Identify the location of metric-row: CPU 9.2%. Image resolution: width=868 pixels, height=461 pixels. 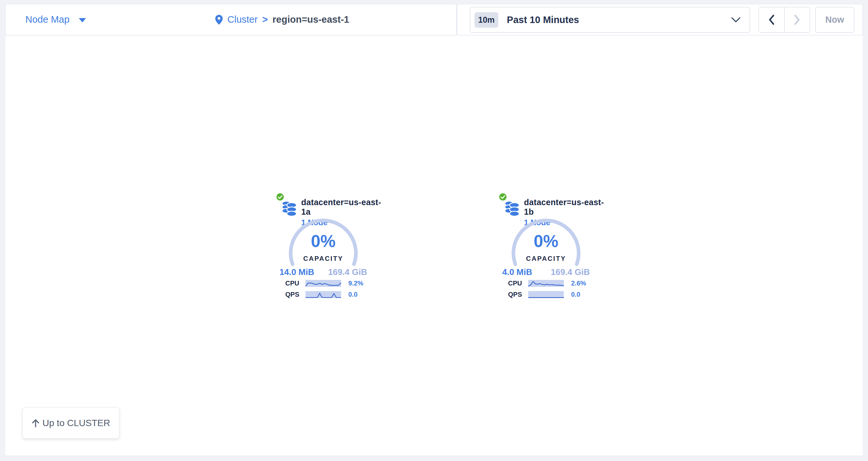
(323, 284).